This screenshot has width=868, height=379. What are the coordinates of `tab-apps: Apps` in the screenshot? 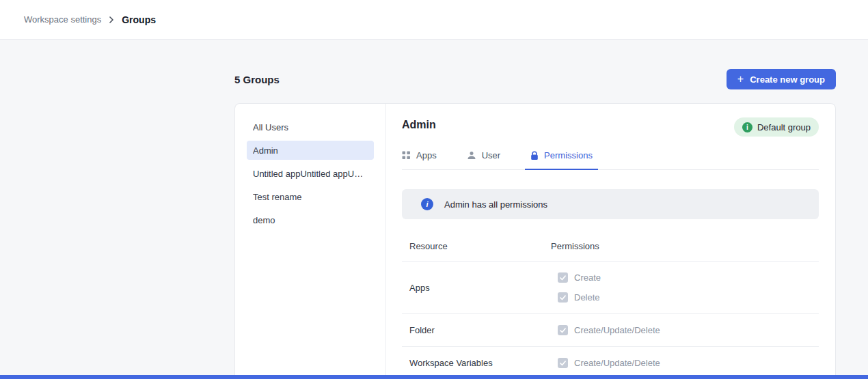 It's located at (420, 160).